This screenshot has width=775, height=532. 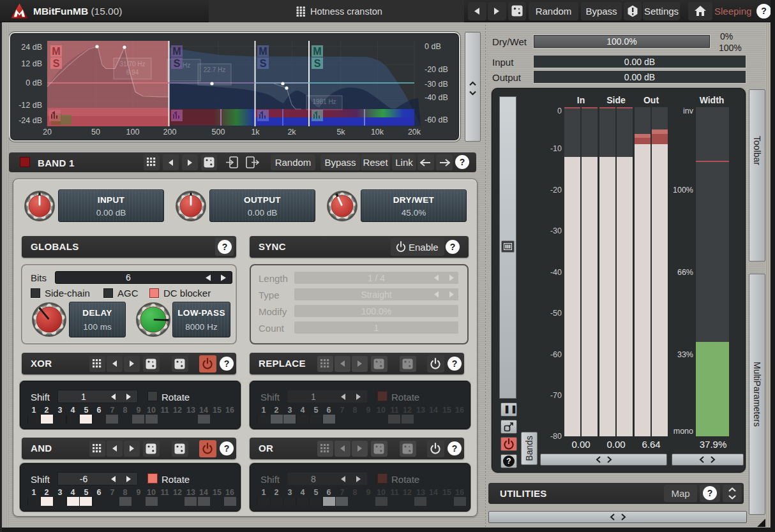 I want to click on svg-text: 5k, so click(x=341, y=132).